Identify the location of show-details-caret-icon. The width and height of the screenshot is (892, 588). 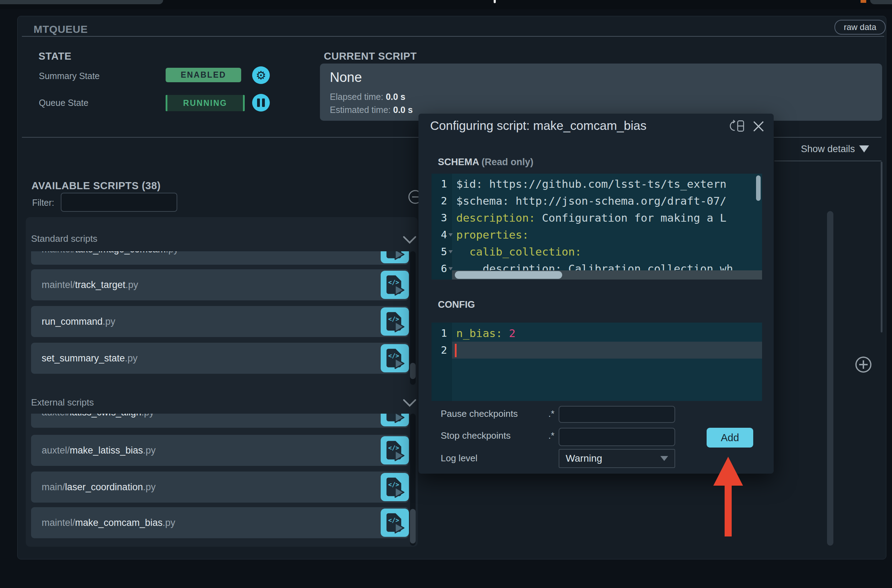
(864, 149).